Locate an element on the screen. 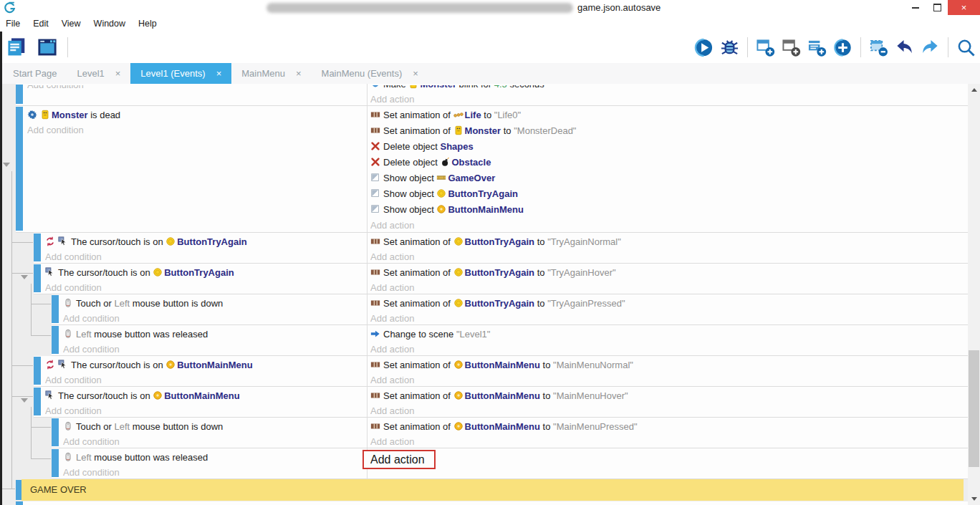 This screenshot has height=505, width=980. add-event-icon is located at coordinates (765, 47).